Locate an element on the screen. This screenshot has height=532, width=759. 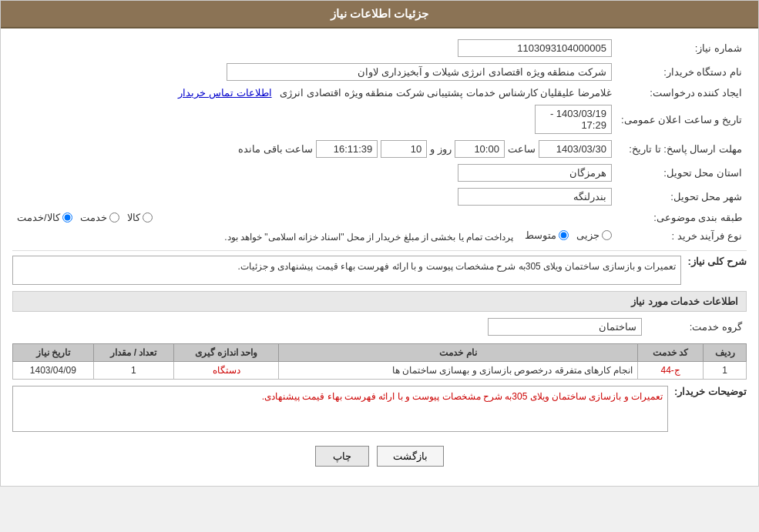
table-row: 1 ج-44 انجام کارهای متفرقه درخصوص بازساز… is located at coordinates (380, 371).